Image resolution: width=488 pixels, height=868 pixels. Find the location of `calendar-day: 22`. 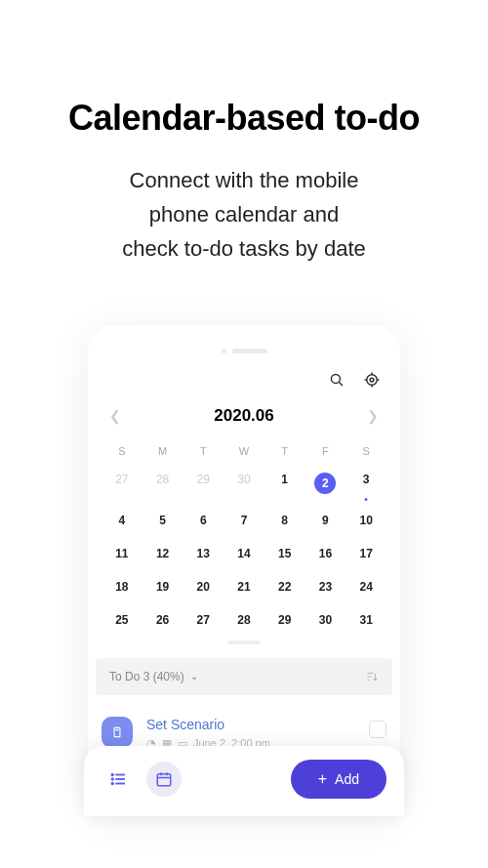

calendar-day: 22 is located at coordinates (285, 587).